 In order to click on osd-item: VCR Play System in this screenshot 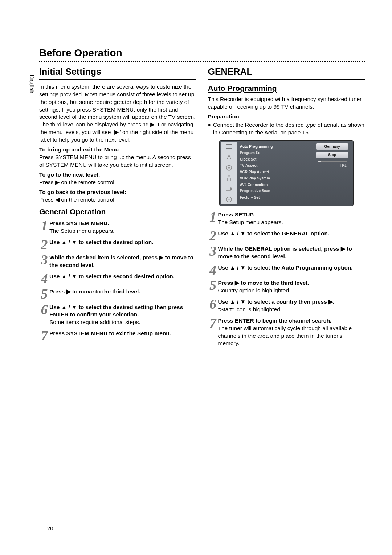, I will do `click(275, 178)`.